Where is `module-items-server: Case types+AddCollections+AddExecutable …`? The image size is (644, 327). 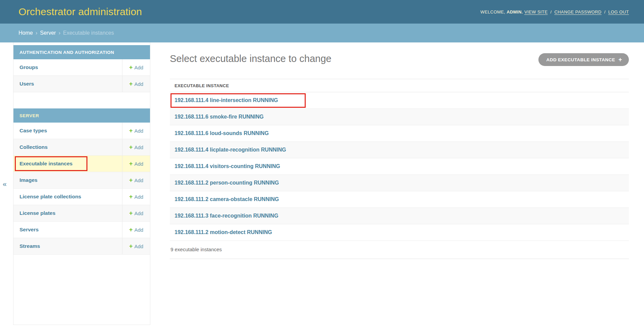 module-items-server: Case types+AddCollections+AddExecutable … is located at coordinates (82, 189).